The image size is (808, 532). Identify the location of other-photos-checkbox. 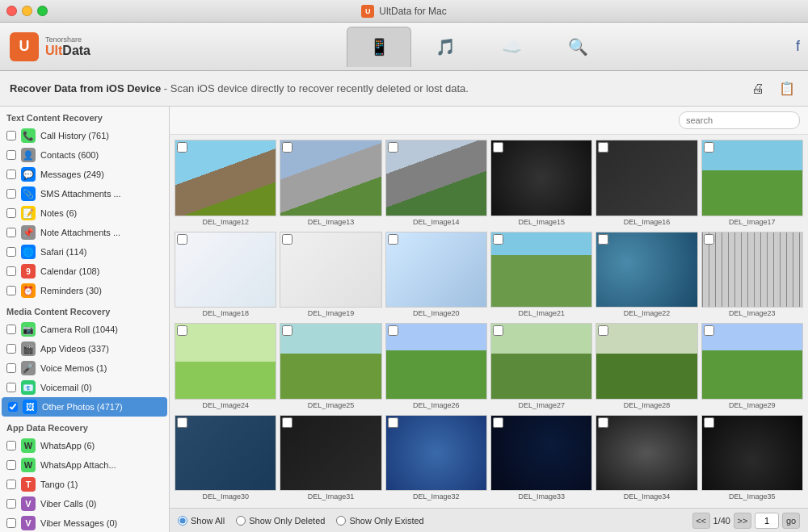
(13, 407).